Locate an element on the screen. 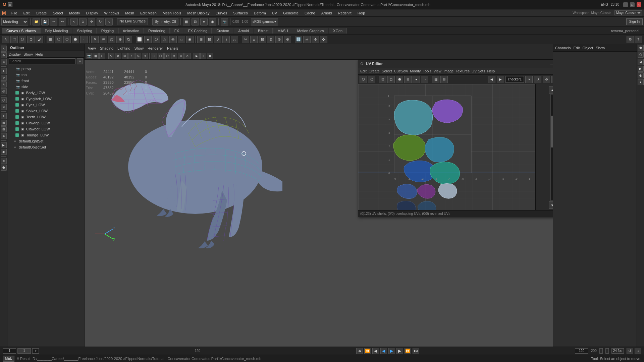 The width and height of the screenshot is (644, 362). workspace-dropdown: Maya Classic is located at coordinates (628, 13).